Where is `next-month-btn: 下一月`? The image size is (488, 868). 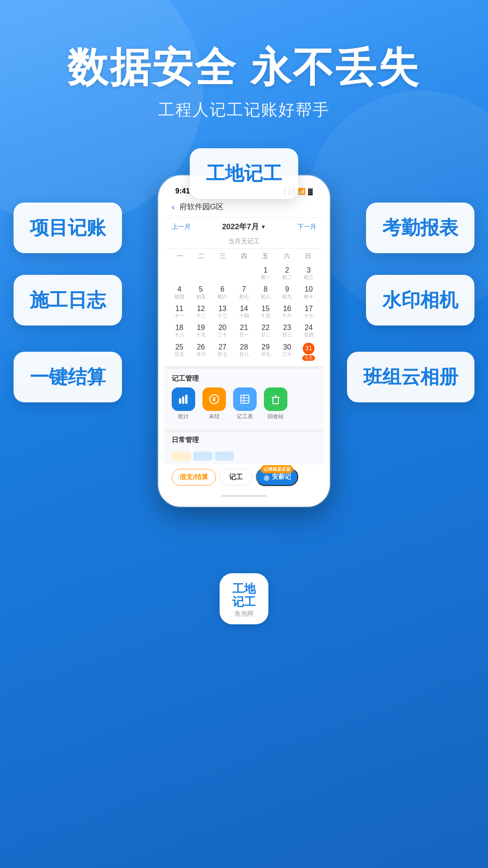
next-month-btn: 下一月 is located at coordinates (307, 227).